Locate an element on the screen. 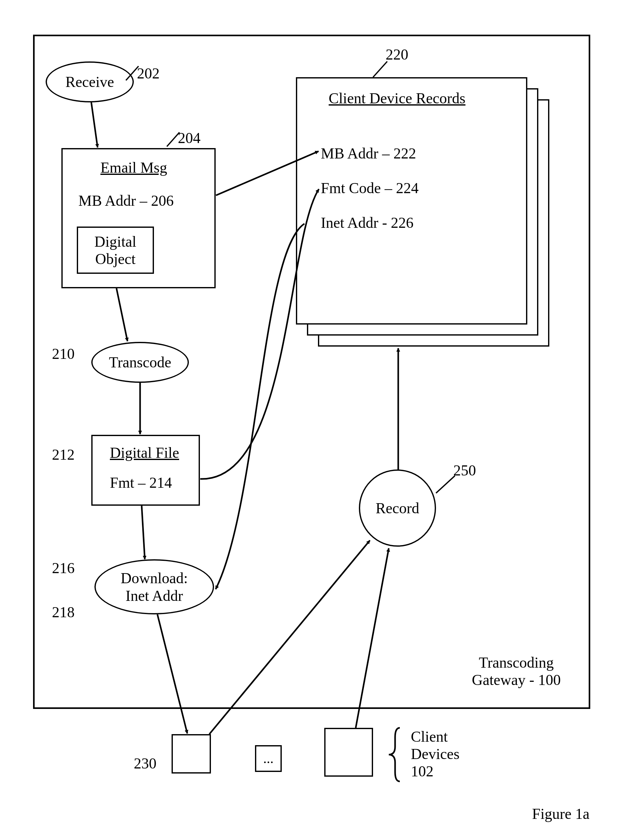 This screenshot has width=623, height=840. email-mb: MB Addr – 206 is located at coordinates (126, 200).